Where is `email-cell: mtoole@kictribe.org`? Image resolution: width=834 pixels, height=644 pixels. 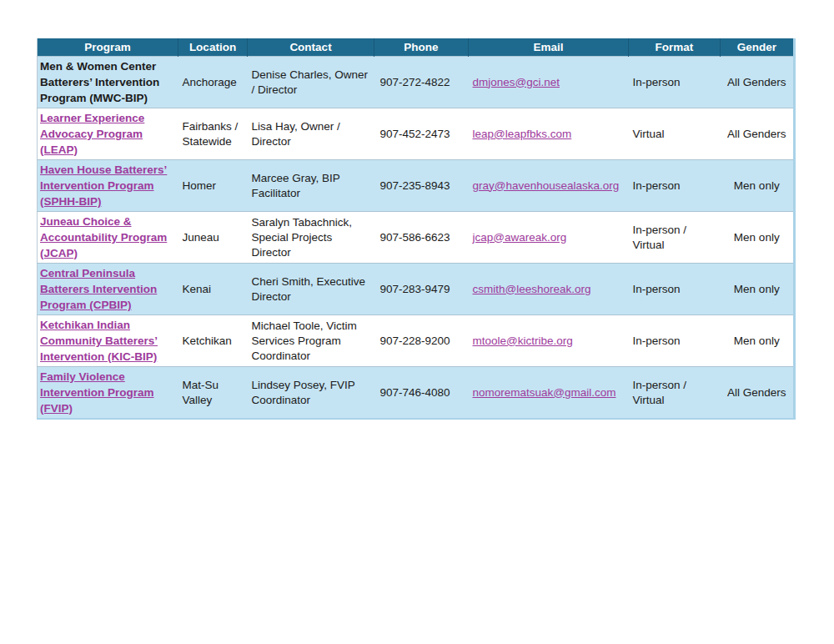
email-cell: mtoole@kictribe.org is located at coordinates (549, 341).